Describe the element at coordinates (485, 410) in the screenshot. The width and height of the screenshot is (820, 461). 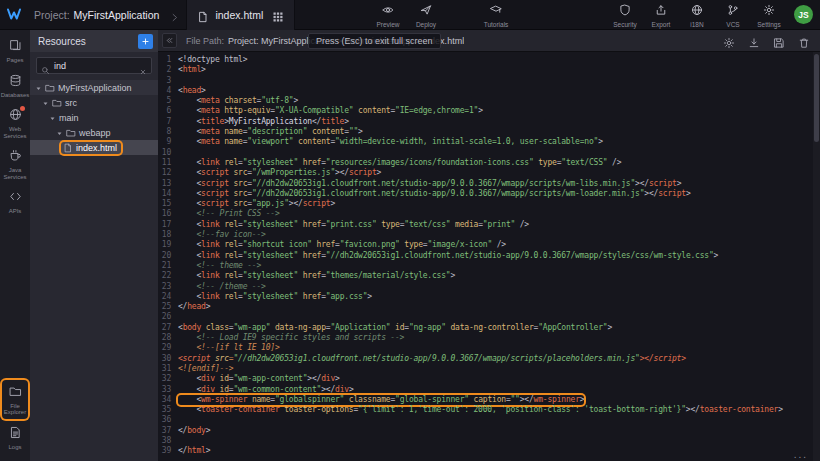
I see `code-line-35: 35 <toaster-container toaster-options="{…` at that location.